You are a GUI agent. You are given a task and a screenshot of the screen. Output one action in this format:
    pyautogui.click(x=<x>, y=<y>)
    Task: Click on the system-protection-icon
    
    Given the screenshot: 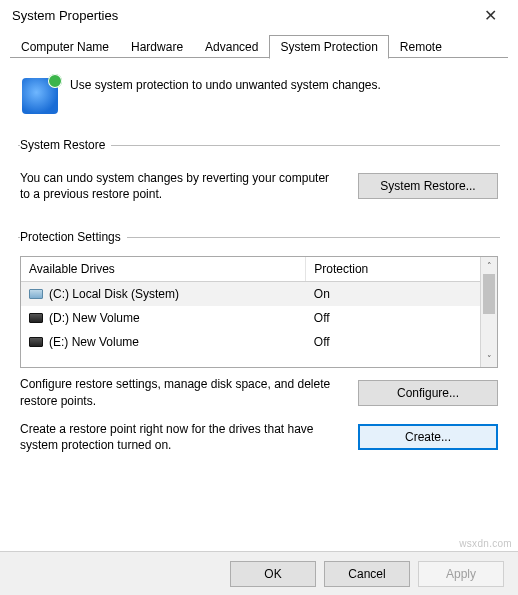 What is the action you would take?
    pyautogui.click(x=40, y=96)
    